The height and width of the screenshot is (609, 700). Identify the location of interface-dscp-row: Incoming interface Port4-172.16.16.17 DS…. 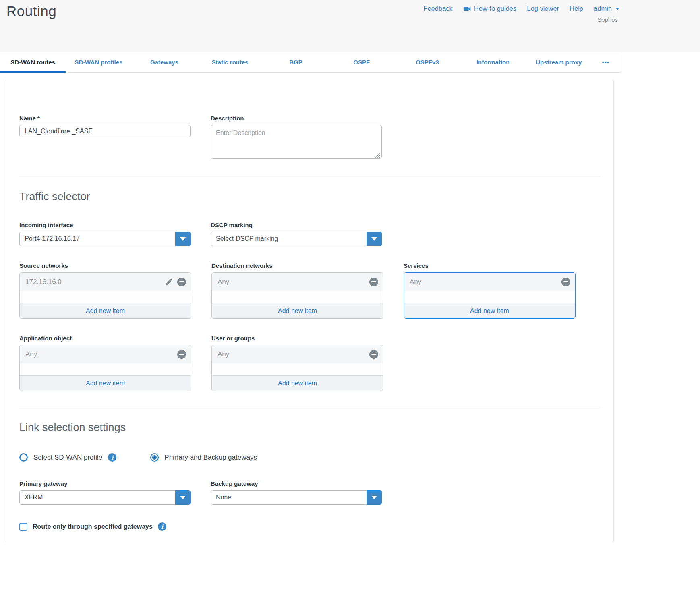
(310, 234).